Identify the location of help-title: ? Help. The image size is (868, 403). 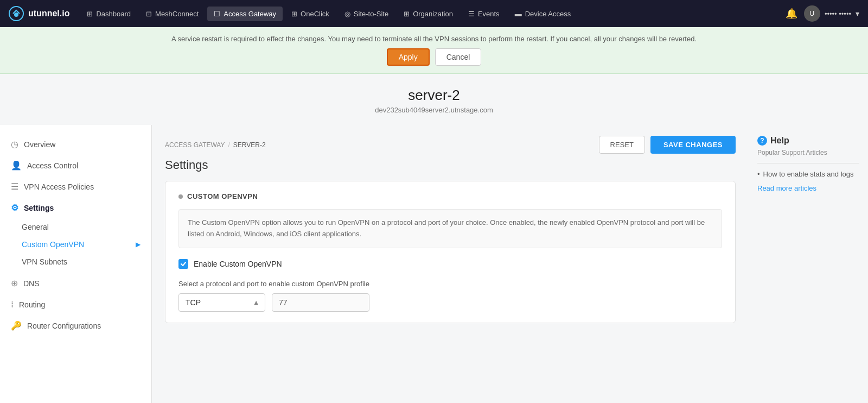
(808, 141).